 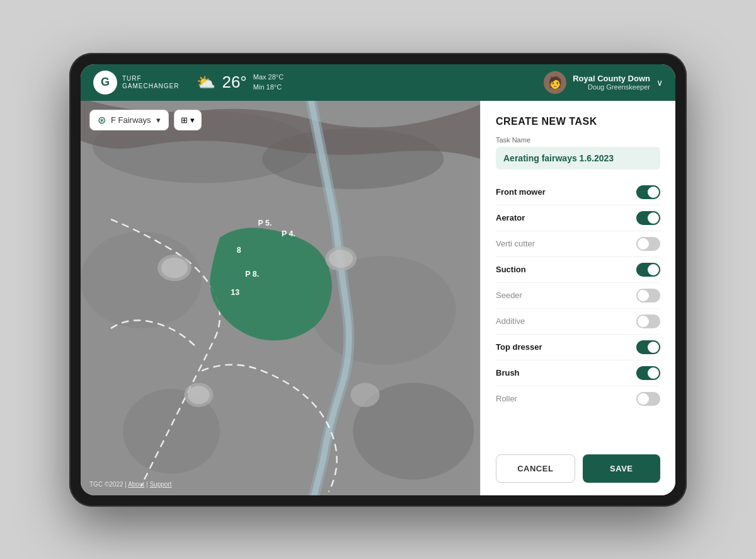 What do you see at coordinates (578, 321) in the screenshot?
I see `toggle-row-additive: Additive` at bounding box center [578, 321].